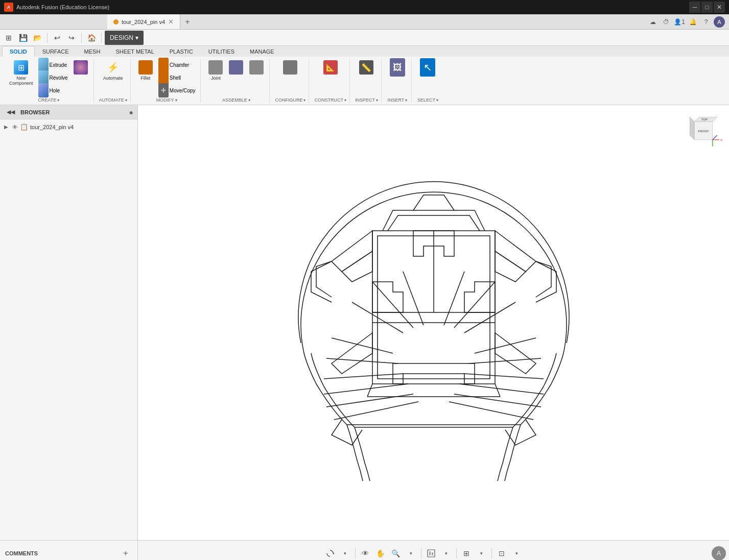 The image size is (729, 560). Describe the element at coordinates (330, 553) in the screenshot. I see `orbit-tool-button` at that location.